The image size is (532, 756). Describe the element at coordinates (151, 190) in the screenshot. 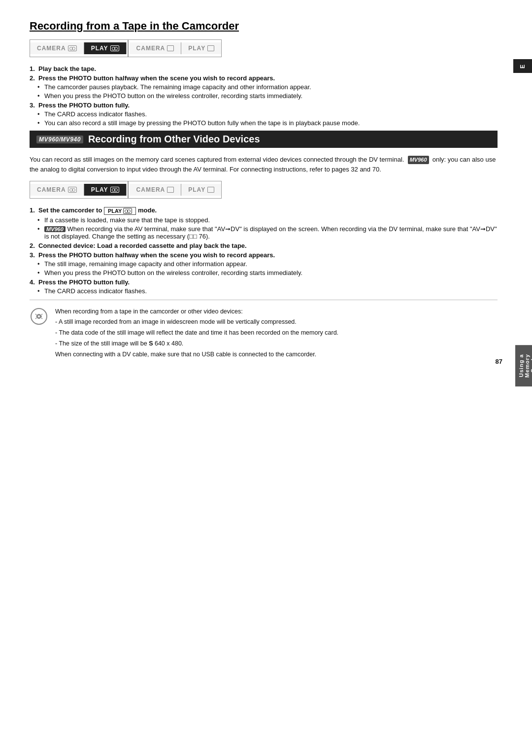

I see `camera-label-4: CAMERA` at that location.